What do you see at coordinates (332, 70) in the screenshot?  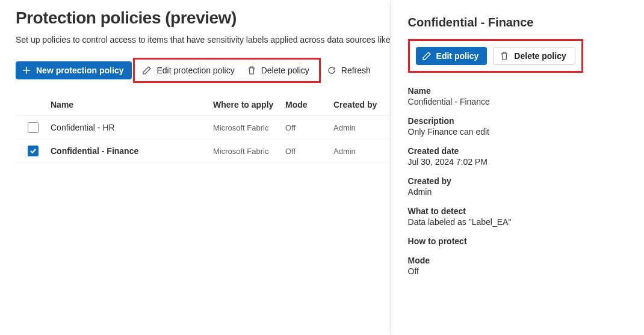 I see `refresh-icon` at bounding box center [332, 70].